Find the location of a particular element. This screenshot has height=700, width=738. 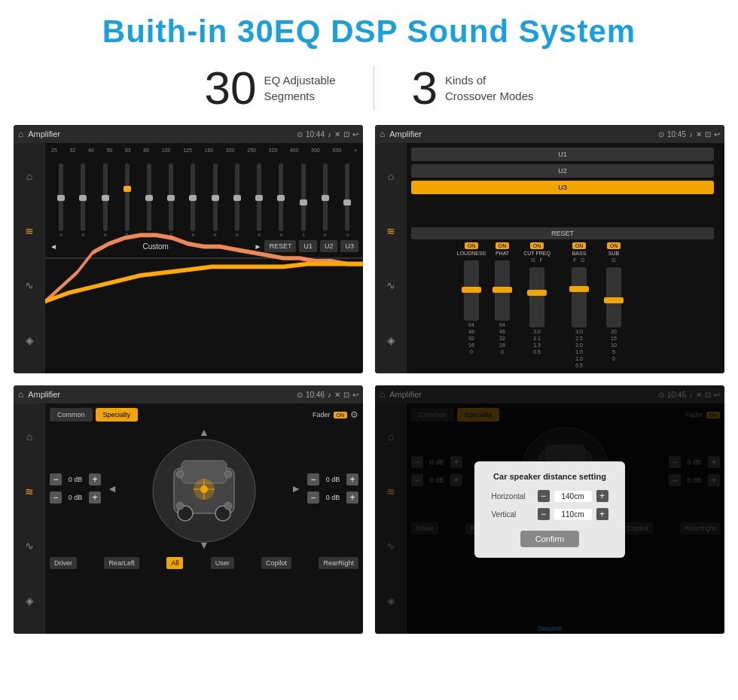

u3-preset: U3 is located at coordinates (563, 187).